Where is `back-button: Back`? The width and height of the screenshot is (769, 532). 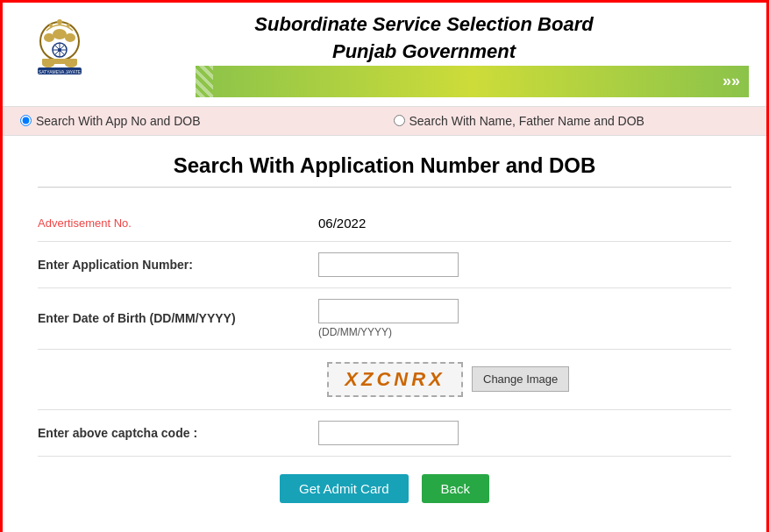 back-button: Back is located at coordinates (456, 489).